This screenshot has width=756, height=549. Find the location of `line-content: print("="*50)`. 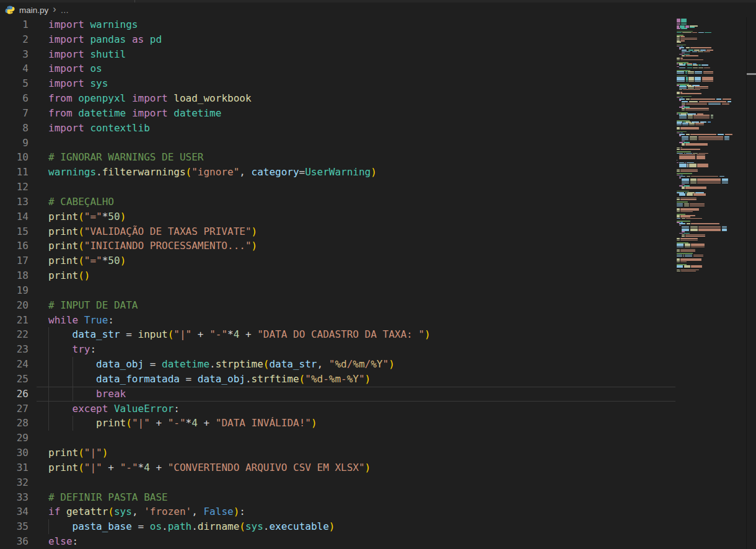

line-content: print("="*50) is located at coordinates (87, 261).